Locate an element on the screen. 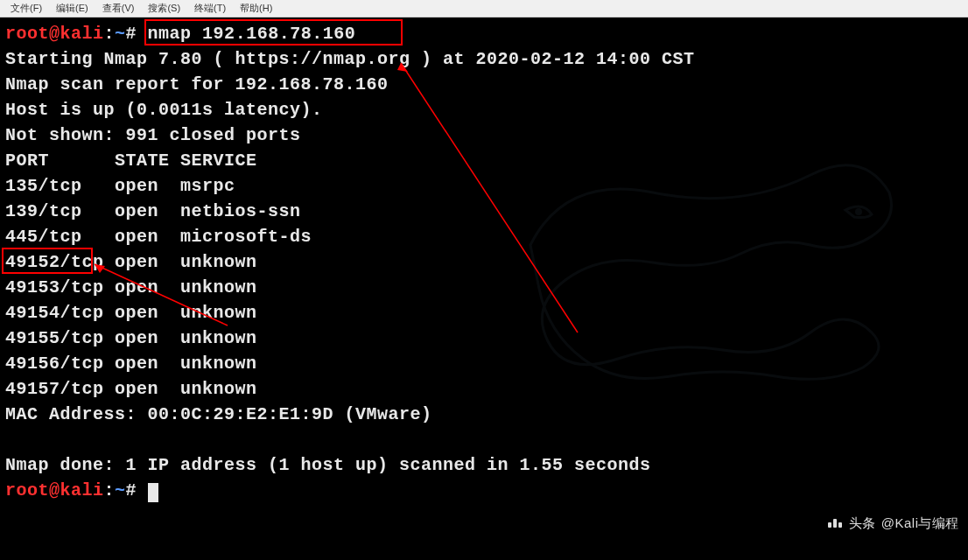 Image resolution: width=968 pixels, height=560 pixels. port-row-49156: 49156/tcp open unknown is located at coordinates (484, 364).